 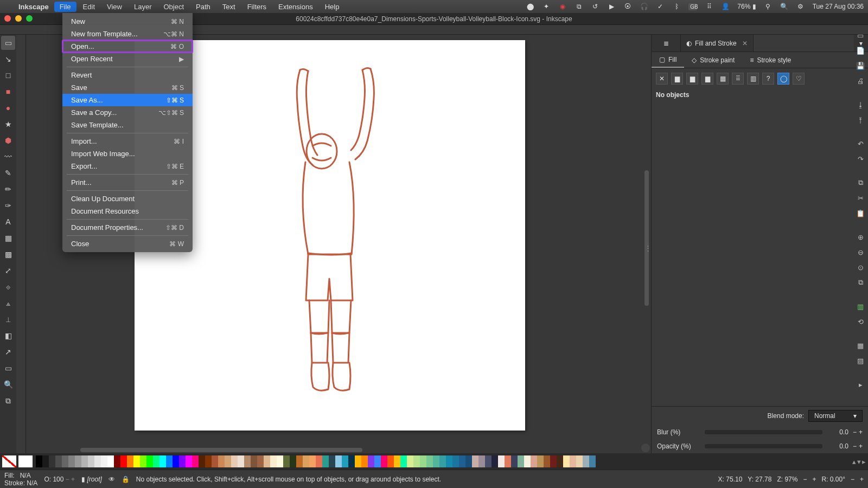 What do you see at coordinates (647, 249) in the screenshot?
I see `panel-handle: ⋮` at bounding box center [647, 249].